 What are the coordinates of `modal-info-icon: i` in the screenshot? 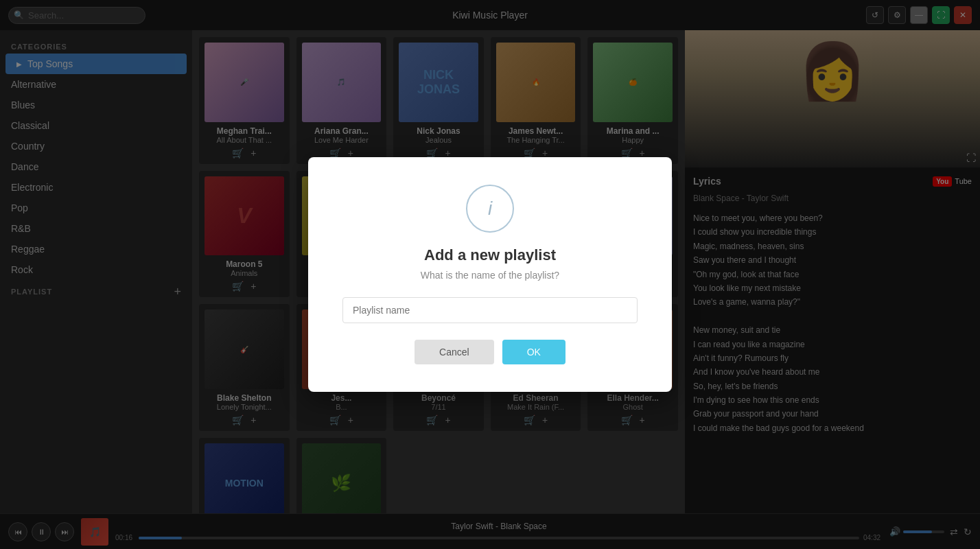 It's located at (490, 209).